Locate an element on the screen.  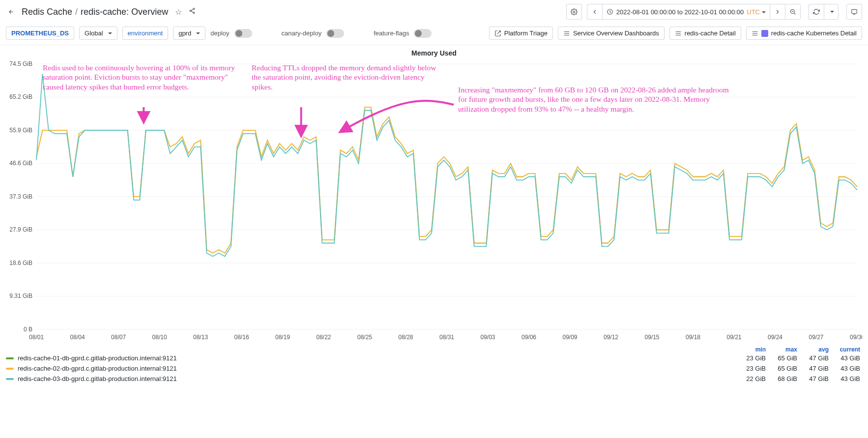
svg-text: 09/21 is located at coordinates (734, 337).